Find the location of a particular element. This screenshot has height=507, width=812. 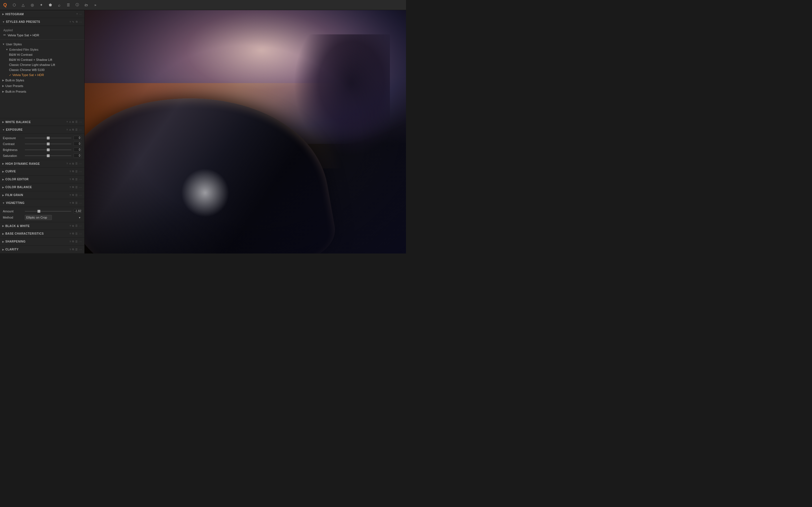

base-char-section: BASE CHARACTERISTICS ⧉ is located at coordinates (42, 234).